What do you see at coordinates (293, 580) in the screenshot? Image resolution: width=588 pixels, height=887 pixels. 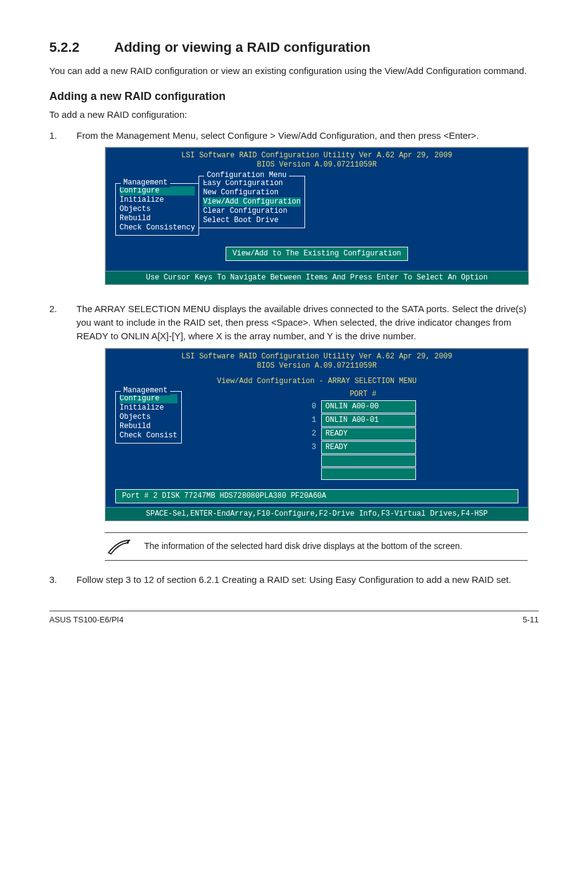 I see `step-text: Follow step 3 to 12 of section 6.2.1 Cre…` at bounding box center [293, 580].